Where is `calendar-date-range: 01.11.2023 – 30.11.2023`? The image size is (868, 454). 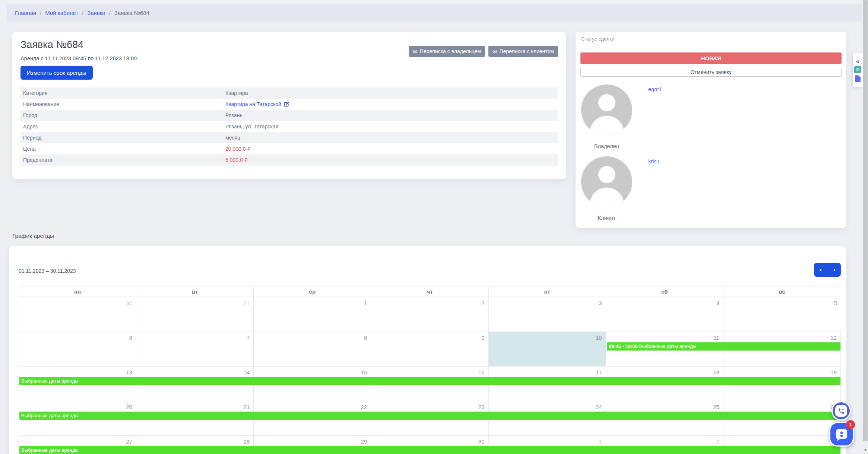
calendar-date-range: 01.11.2023 – 30.11.2023 is located at coordinates (47, 271).